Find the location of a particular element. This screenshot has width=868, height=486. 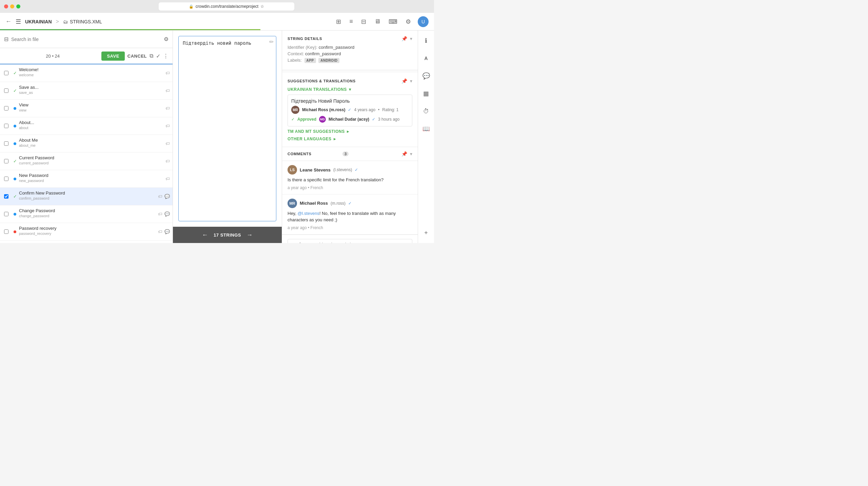

string-row: Password recovery password_recovery 🏷💬 is located at coordinates (86, 232).